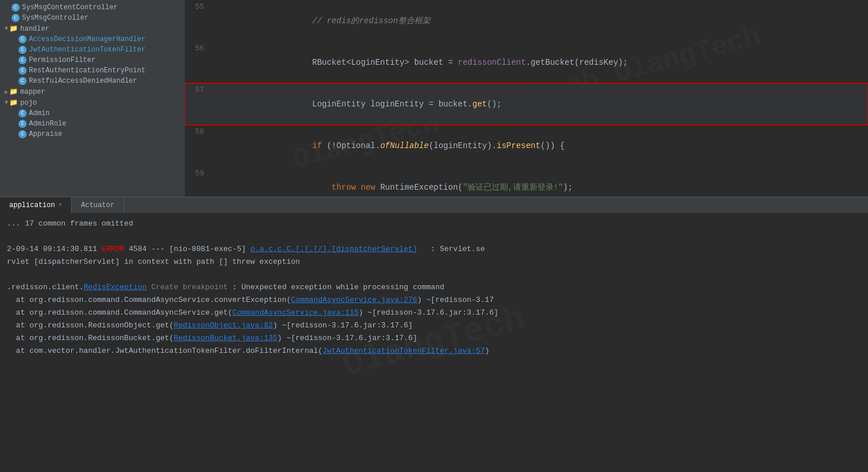 The width and height of the screenshot is (868, 472). What do you see at coordinates (552, 146) in the screenshot?
I see `code-token: ()) {` at bounding box center [552, 146].